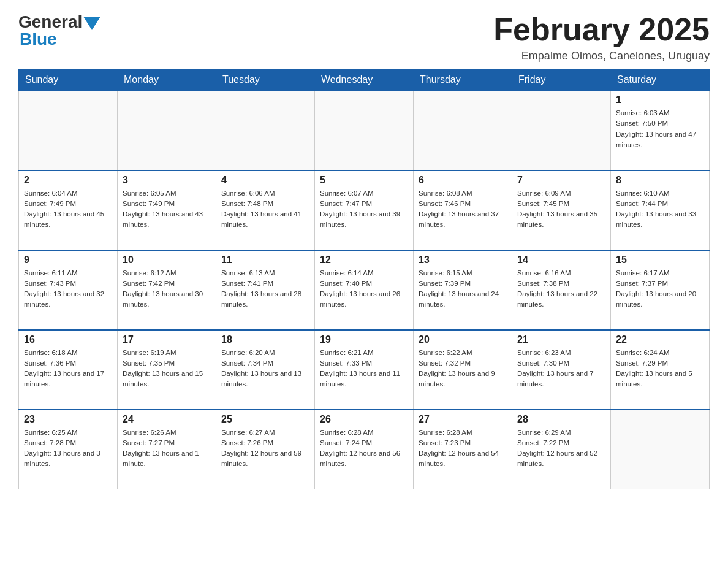  I want to click on day-info: Sunrise: 6:13 AM Sunset: 7:41 PM Dayligh…, so click(265, 289).